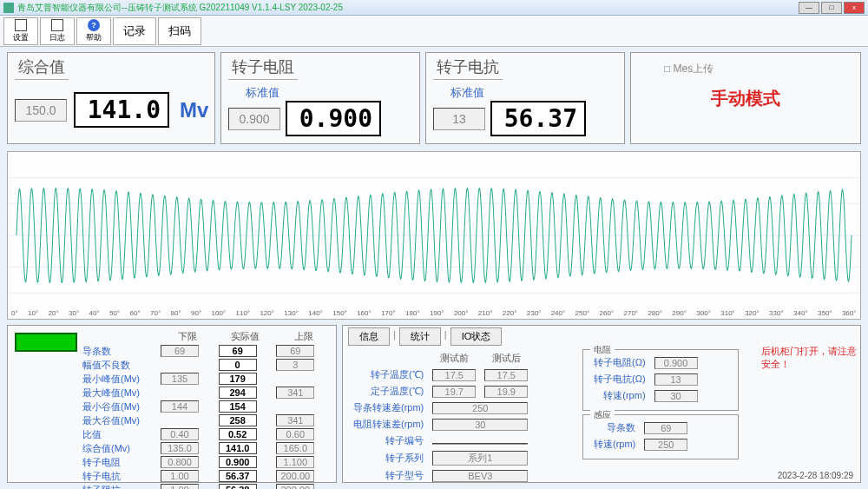 The image size is (868, 489). Describe the element at coordinates (135, 31) in the screenshot. I see `record-button: 记录` at that location.